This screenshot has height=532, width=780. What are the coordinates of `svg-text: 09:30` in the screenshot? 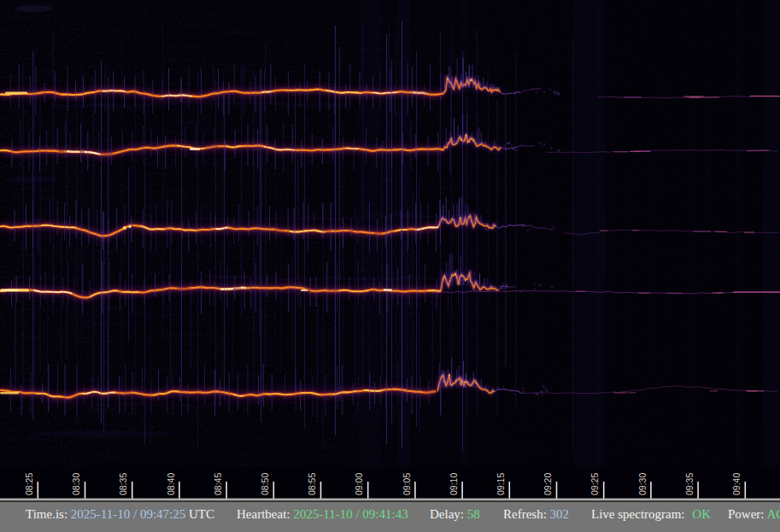 It's located at (642, 484).